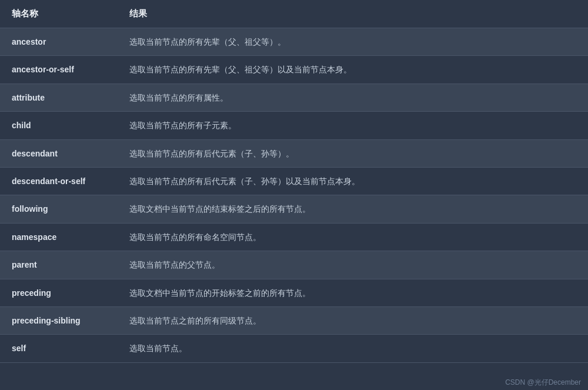  Describe the element at coordinates (294, 348) in the screenshot. I see `table-row: self选取当前节点。` at that location.